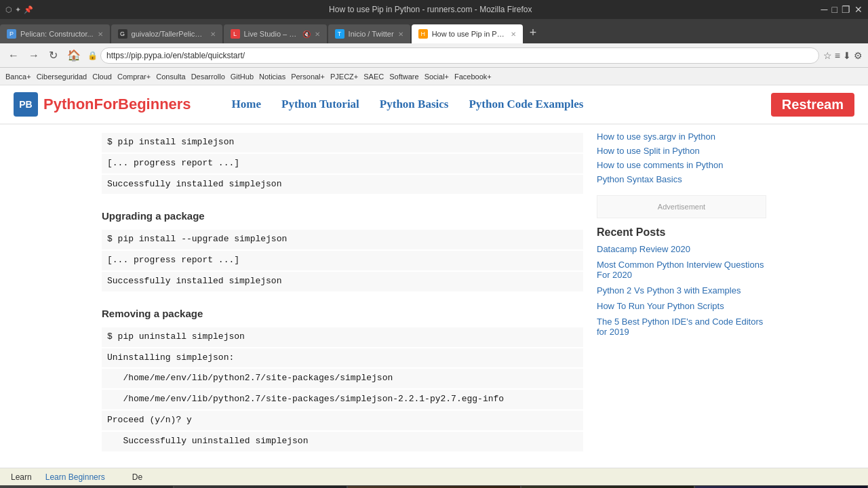  Describe the element at coordinates (69, 104) in the screenshot. I see `site-name-start: Python` at that location.